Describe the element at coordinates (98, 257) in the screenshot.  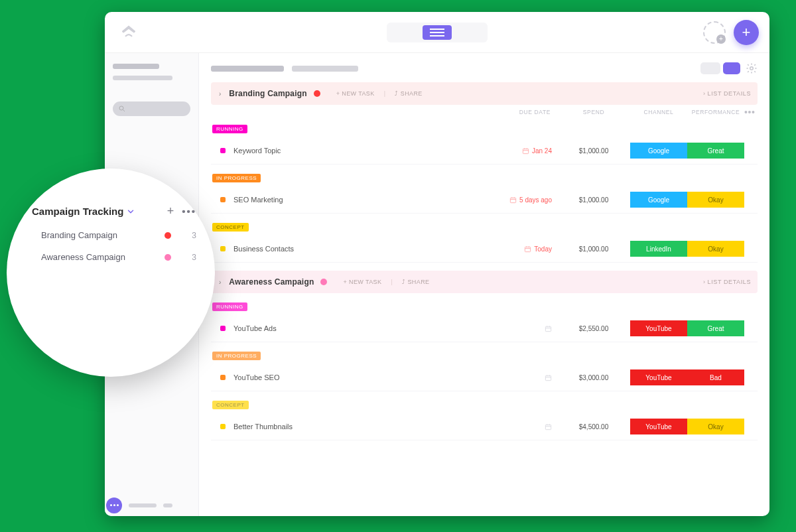
I see `popover-item-name: Awareness Campaign` at that location.